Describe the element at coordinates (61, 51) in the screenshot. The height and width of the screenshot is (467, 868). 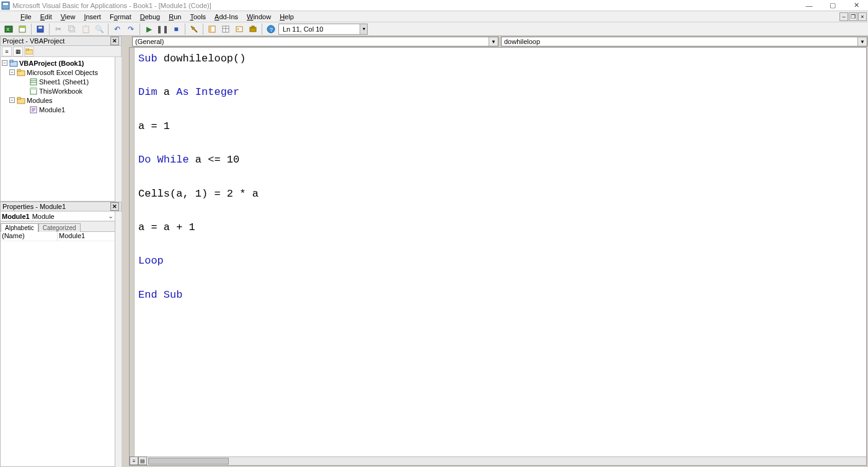
I see `project-toolbar: ≡ ▦` at that location.